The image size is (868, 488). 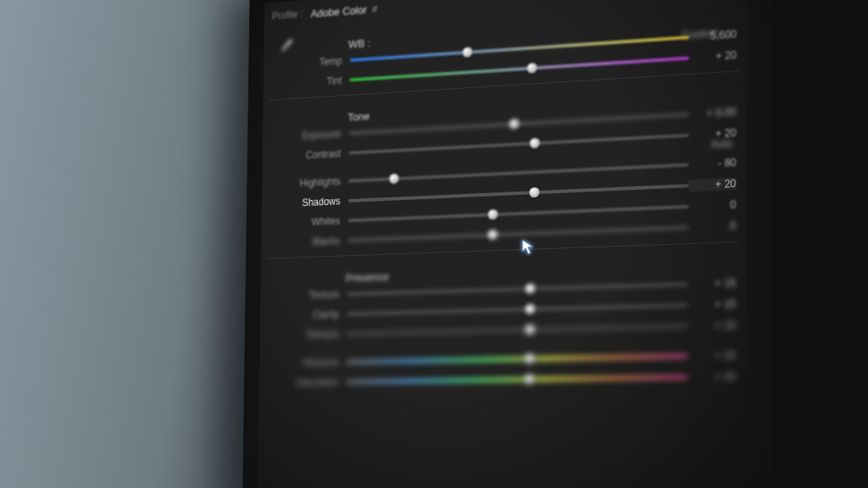 What do you see at coordinates (712, 185) in the screenshot?
I see `value-shadows: + 20` at bounding box center [712, 185].